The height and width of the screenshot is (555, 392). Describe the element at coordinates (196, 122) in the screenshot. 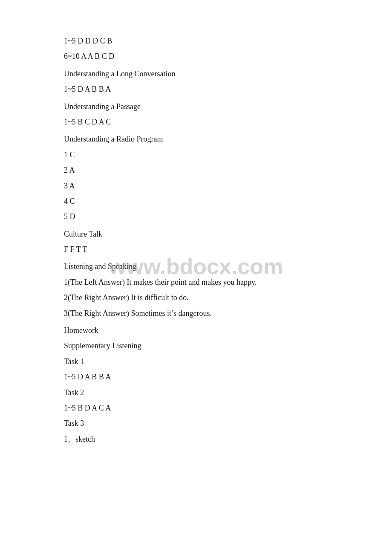

I see `line-4: 1~5 B C D A C` at that location.